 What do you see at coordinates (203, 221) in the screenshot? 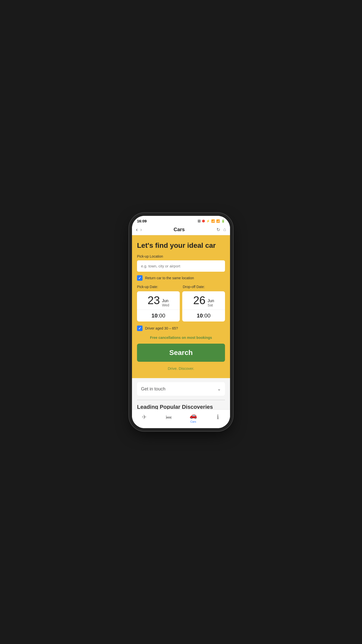
I see `notification-icon: 🔴` at bounding box center [203, 221].